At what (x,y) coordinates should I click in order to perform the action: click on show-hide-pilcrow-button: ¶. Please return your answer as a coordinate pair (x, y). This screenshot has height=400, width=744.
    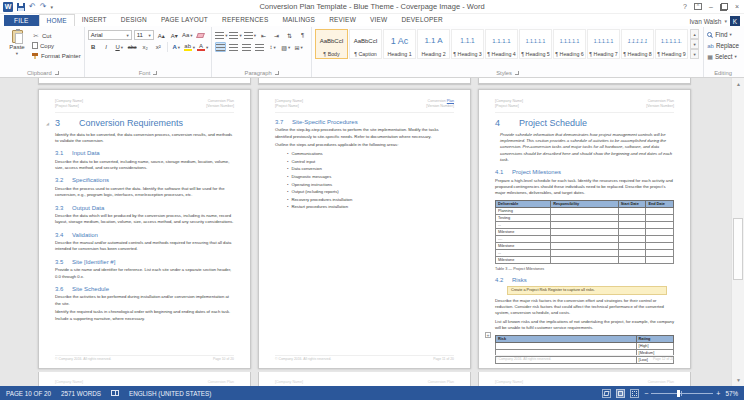
    Looking at the image, I should click on (302, 35).